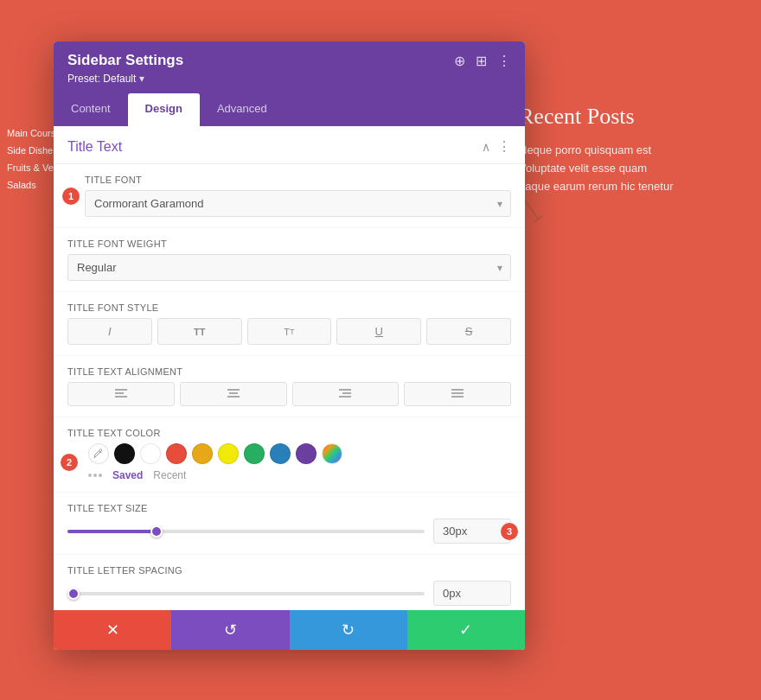 The width and height of the screenshot is (761, 700). What do you see at coordinates (290, 332) in the screenshot?
I see `smallcaps-button: TT` at bounding box center [290, 332].